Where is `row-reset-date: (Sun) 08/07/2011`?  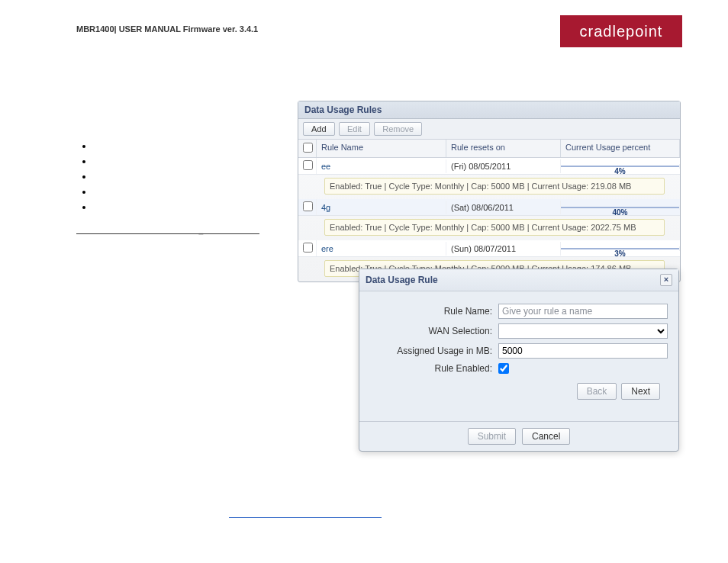 row-reset-date: (Sun) 08/07/2011 is located at coordinates (504, 249).